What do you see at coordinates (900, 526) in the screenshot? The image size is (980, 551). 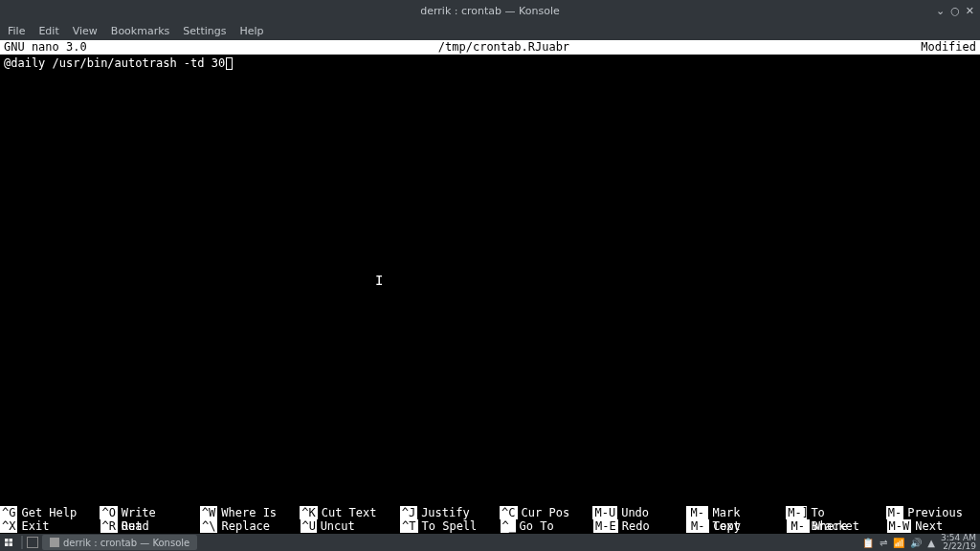 I see `shortcut-key: M-W` at bounding box center [900, 526].